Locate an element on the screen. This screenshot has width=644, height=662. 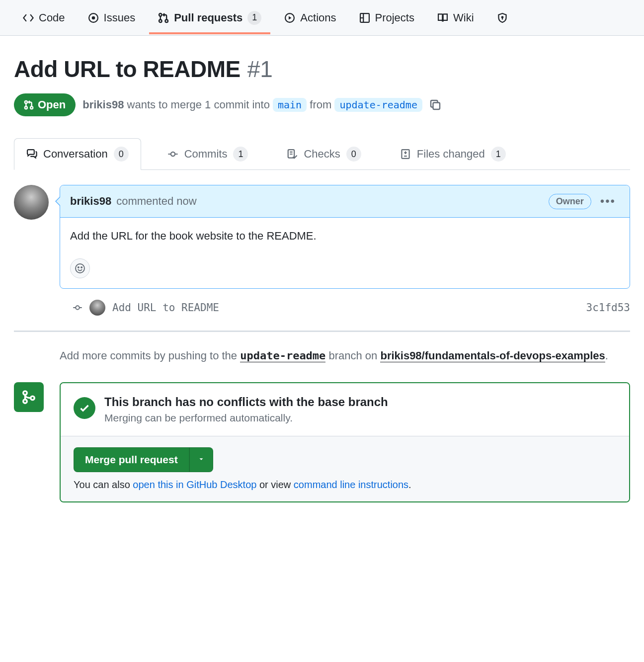
subtab-files-label: Files changed is located at coordinates (451, 154).